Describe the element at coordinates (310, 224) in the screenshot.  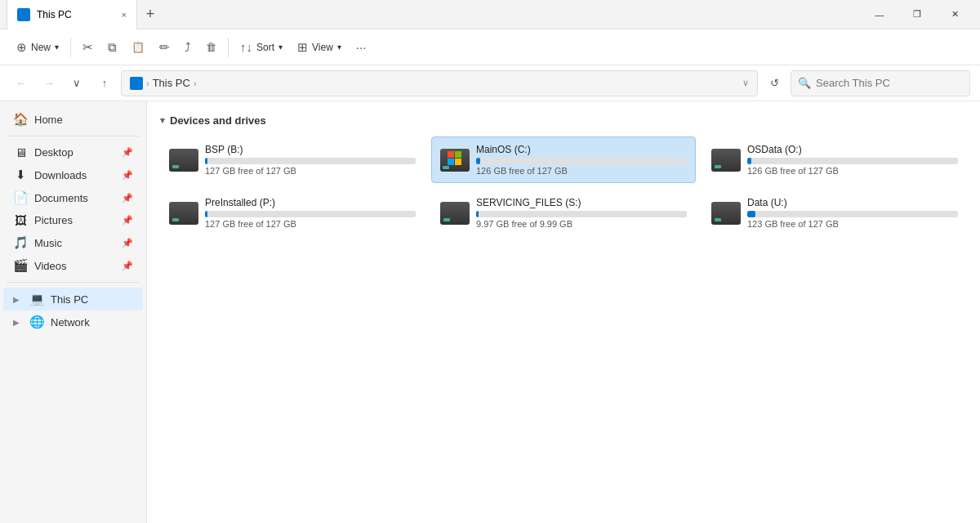
I see `drive-space-preinstalled: 127 GB free of 127 GB` at that location.